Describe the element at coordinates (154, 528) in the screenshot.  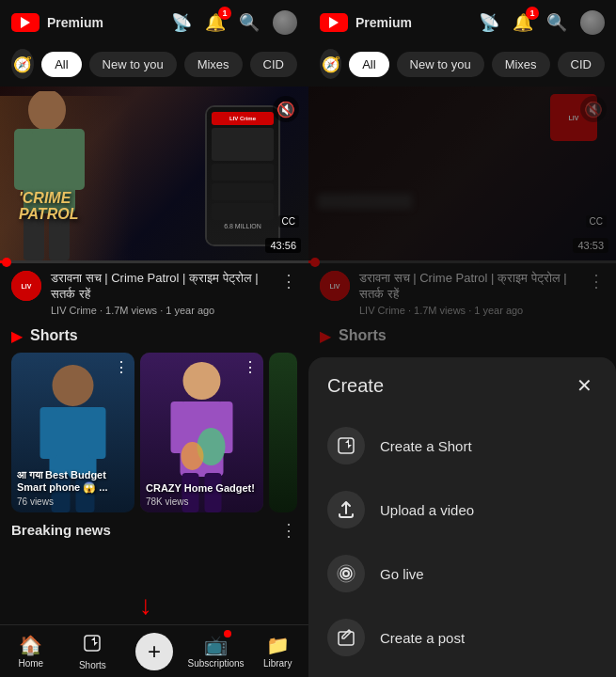
I see `breaking-news-header: Breaking news ⋮` at that location.